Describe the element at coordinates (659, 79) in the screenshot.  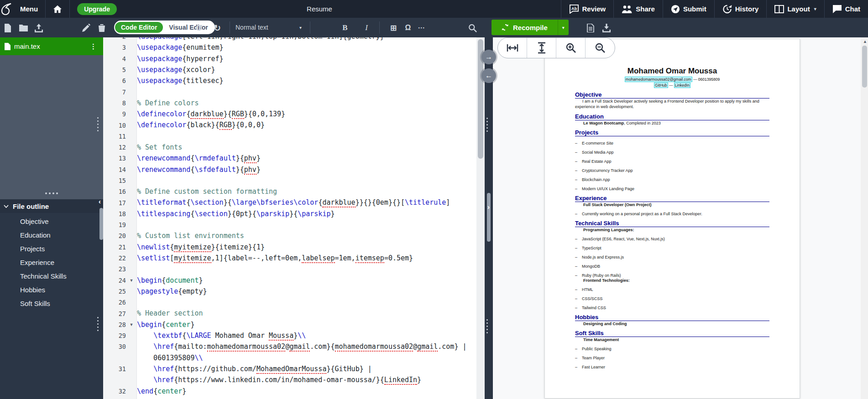
I see `email-link: mohamedomarmoussa02@gmail.com` at that location.